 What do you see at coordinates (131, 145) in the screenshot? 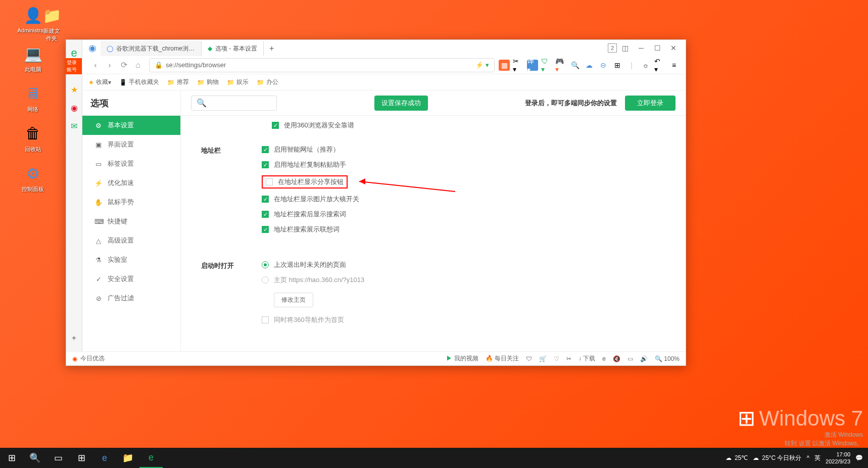
I see `nav-interface: ▣界面设置` at bounding box center [131, 145].